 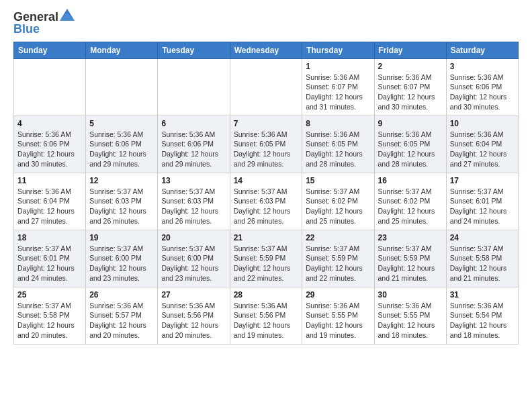 What do you see at coordinates (482, 201) in the screenshot?
I see `calendar-cell: 17Sunrise: 5:37 AM Sunset: 6:01 PM Dayli…` at bounding box center [482, 201].